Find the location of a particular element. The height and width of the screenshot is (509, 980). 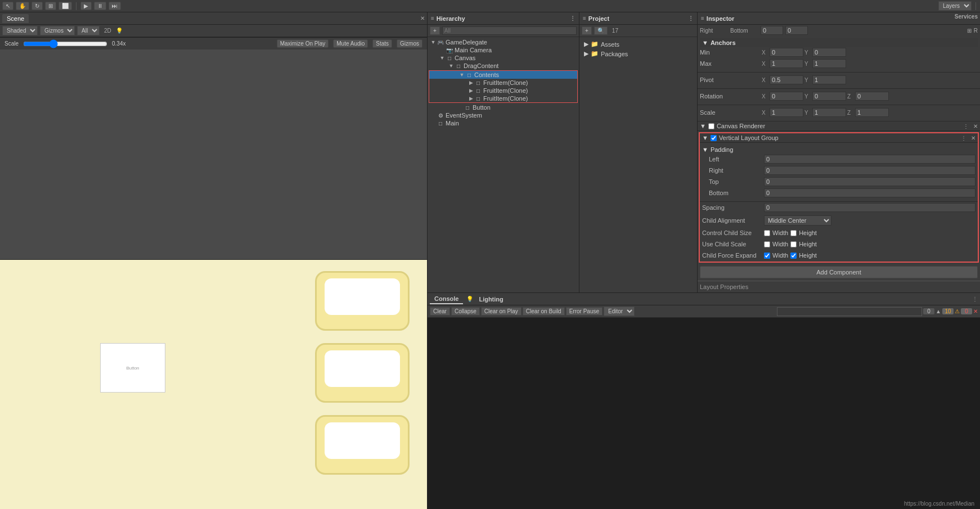

hierarchy-add-btn: + is located at coordinates (435, 30).